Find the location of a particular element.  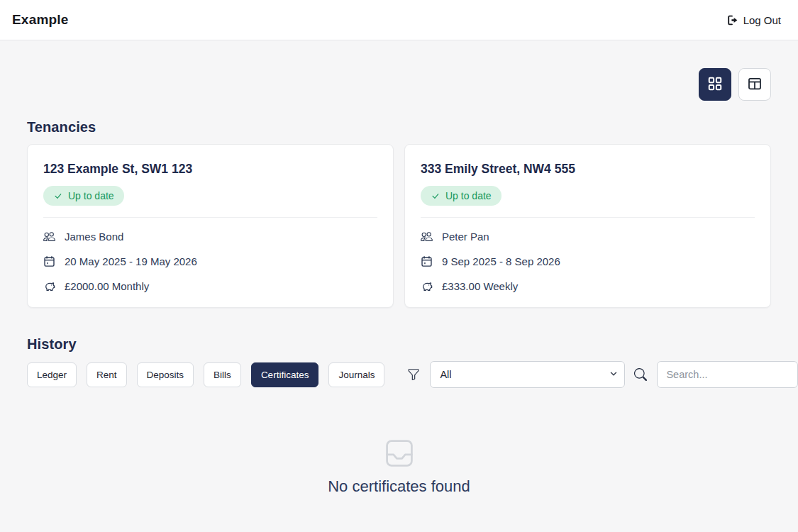

search-input is located at coordinates (728, 375).